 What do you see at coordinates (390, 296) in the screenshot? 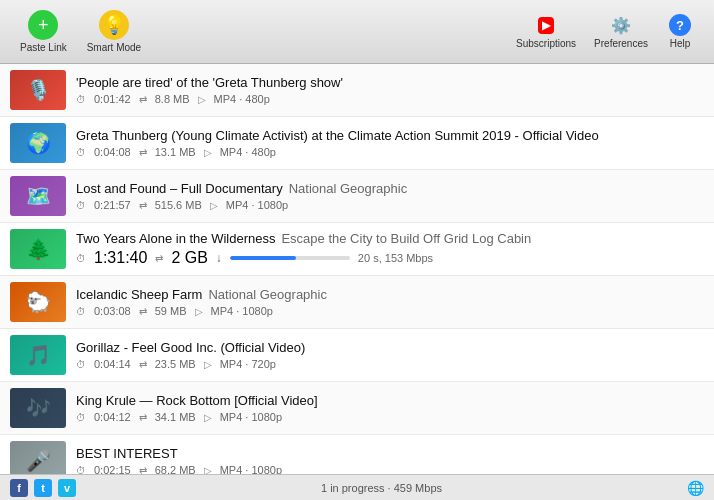
I see `title-row: Icelandic Sheep Farm National Geographic` at bounding box center [390, 296].